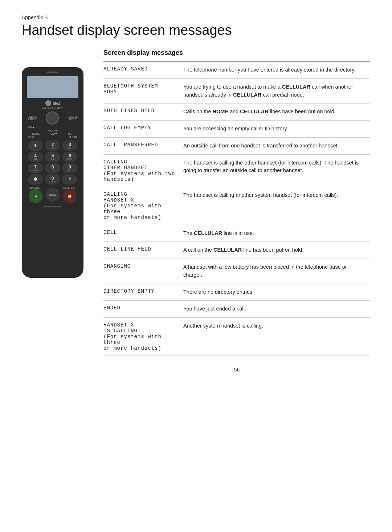 The height and width of the screenshot is (532, 392). What do you see at coordinates (73, 137) in the screenshot?
I see `clear-label: CLEAR` at bounding box center [73, 137].